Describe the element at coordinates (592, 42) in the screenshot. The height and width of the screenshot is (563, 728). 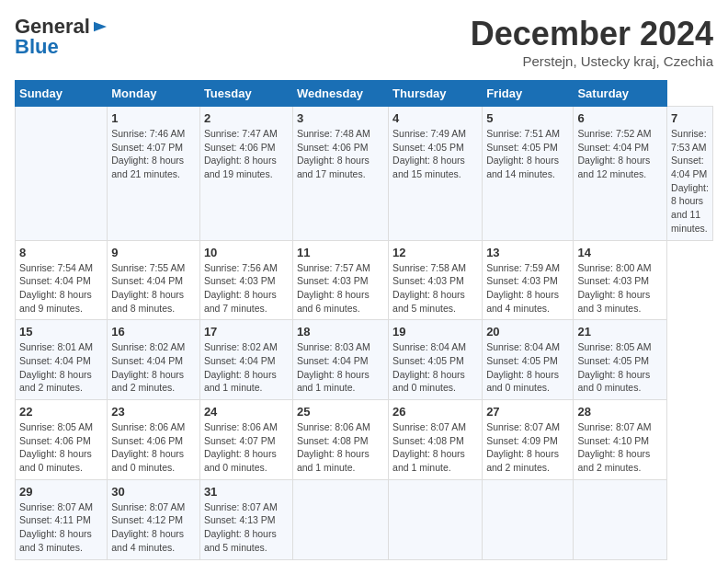
I see `title-area: December 2024 Perstejn, Ustecky kraj, Cz…` at that location.